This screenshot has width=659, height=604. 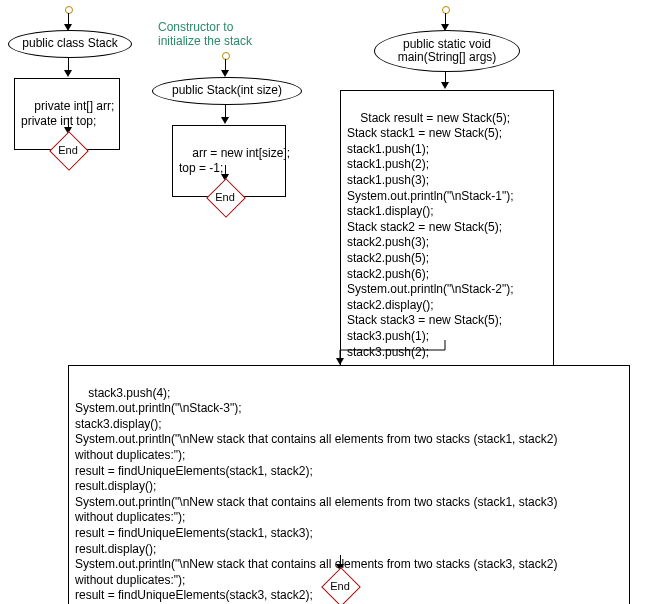 What do you see at coordinates (70, 44) in the screenshot?
I see `ellipse-class-stack: public class Stack` at bounding box center [70, 44].